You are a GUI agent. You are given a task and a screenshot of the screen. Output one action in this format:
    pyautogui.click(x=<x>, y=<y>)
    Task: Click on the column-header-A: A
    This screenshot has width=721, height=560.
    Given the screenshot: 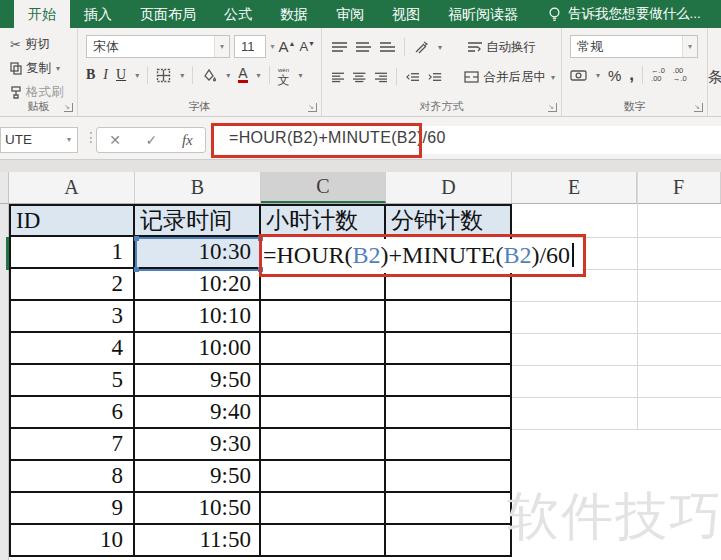 What is the action you would take?
    pyautogui.click(x=72, y=188)
    